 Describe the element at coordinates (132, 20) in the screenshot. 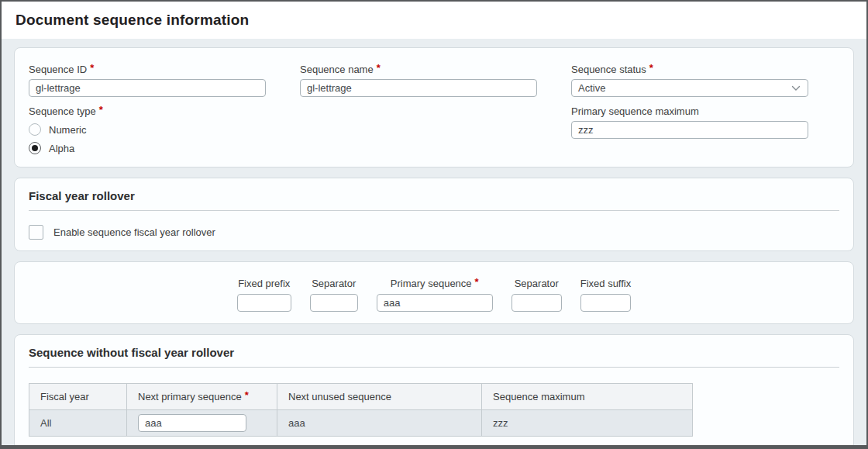

I see `page-title: Document sequence information` at that location.